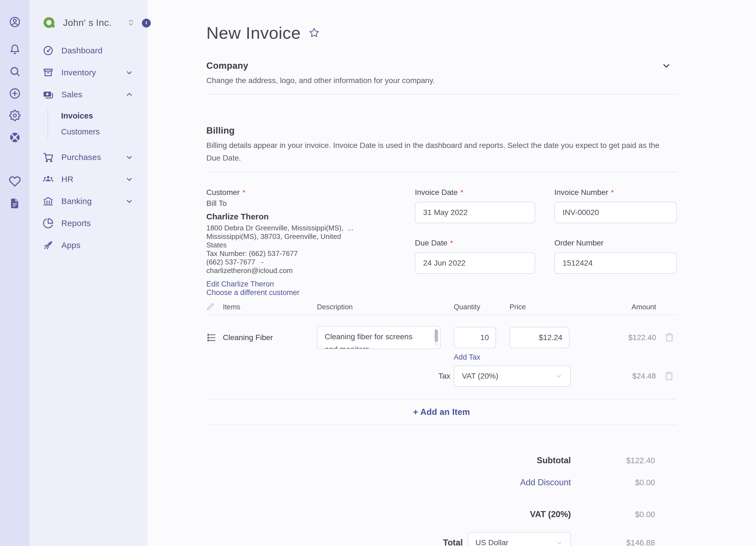 This screenshot has width=756, height=546. What do you see at coordinates (67, 179) in the screenshot?
I see `nav-label: HR` at bounding box center [67, 179].